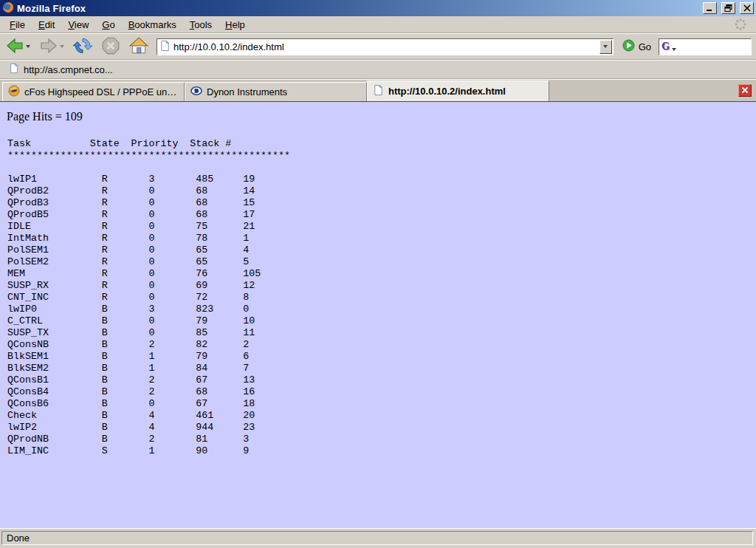  Describe the element at coordinates (8, 9) in the screenshot. I see `firefox-icon` at that location.